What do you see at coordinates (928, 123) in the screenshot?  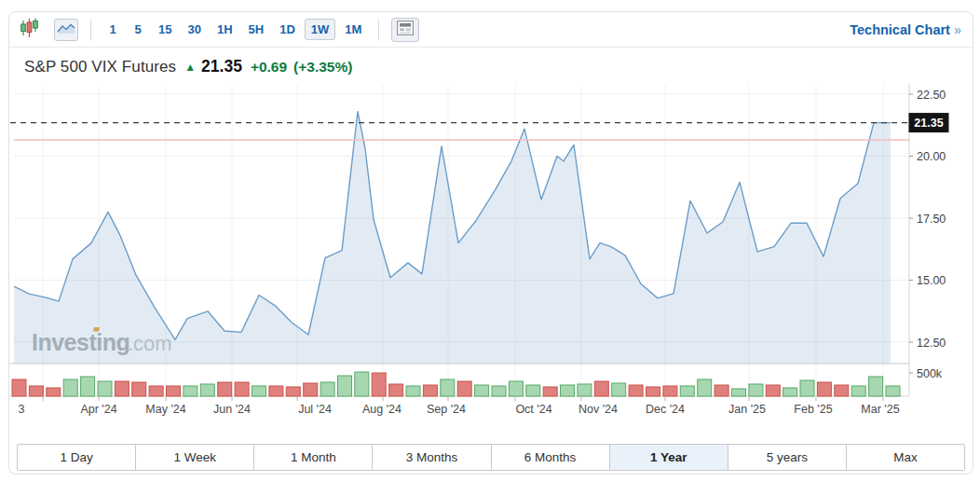 I see `svg-text: 21.35` at bounding box center [928, 123].